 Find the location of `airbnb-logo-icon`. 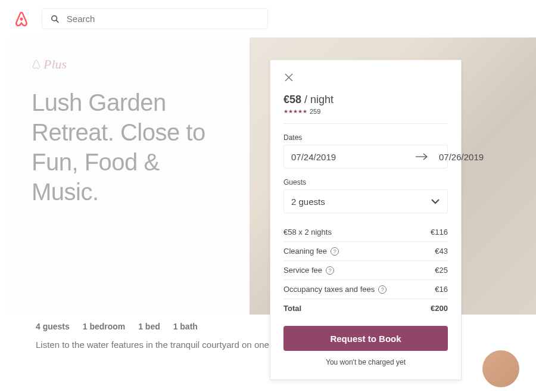

airbnb-logo-icon is located at coordinates (21, 19).